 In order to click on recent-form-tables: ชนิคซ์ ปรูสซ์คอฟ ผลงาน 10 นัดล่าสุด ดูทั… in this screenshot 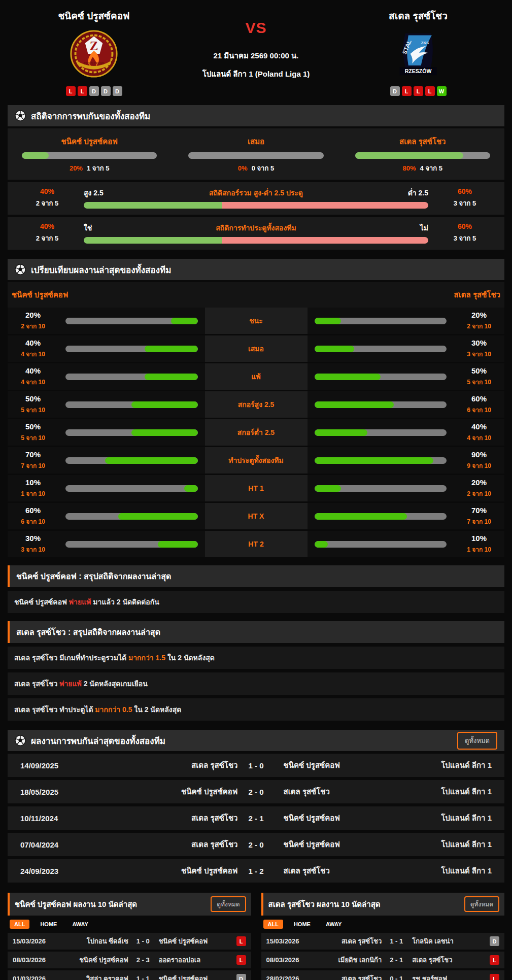, I will do `click(256, 936)`.